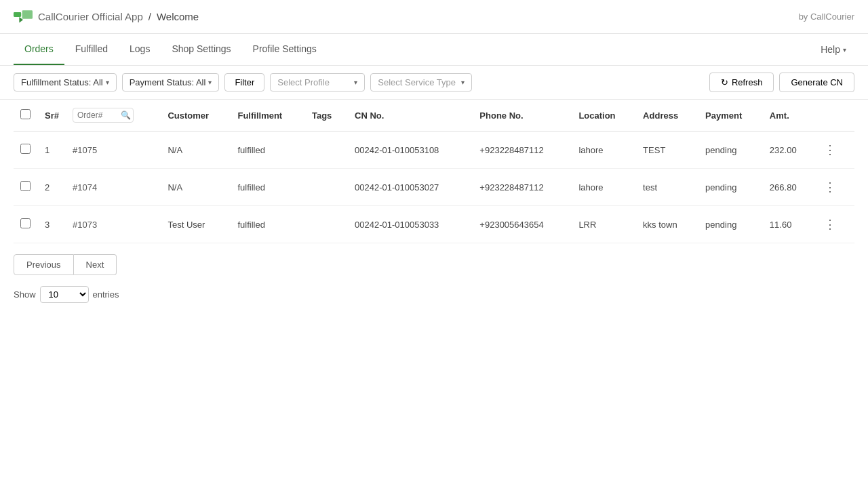 Image resolution: width=868 pixels, height=488 pixels. Describe the element at coordinates (434, 150) in the screenshot. I see `table-row: 1 #1075 N/A fulfilled 00242-01-010053108…` at that location.